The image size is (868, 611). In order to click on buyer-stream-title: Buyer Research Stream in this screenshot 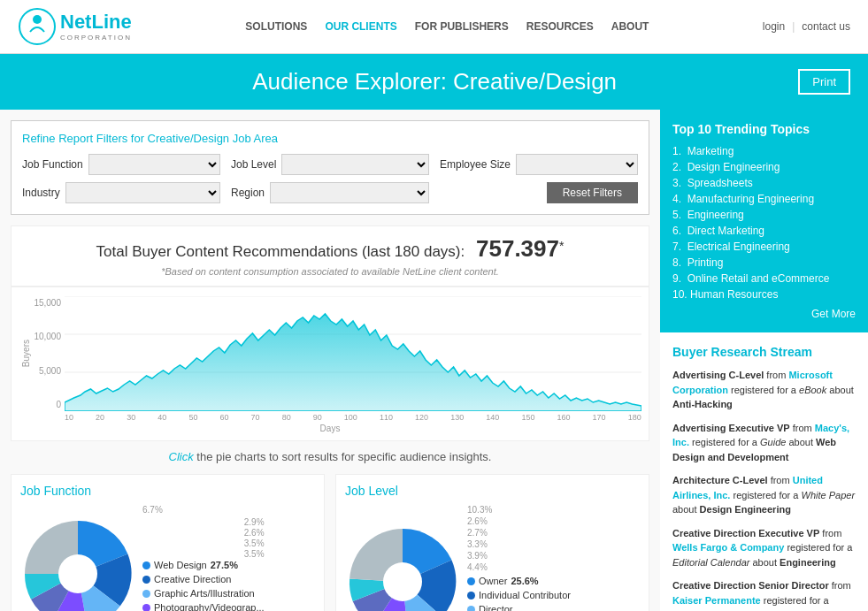, I will do `click(764, 352)`.